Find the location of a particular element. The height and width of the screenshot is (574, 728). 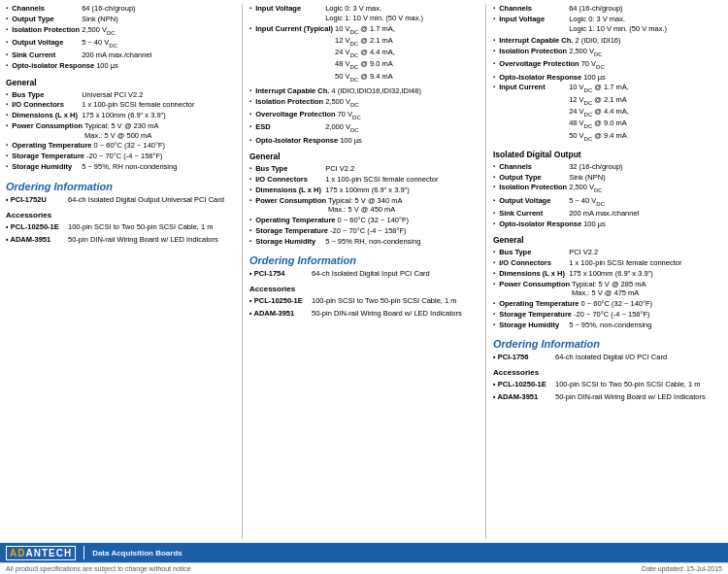

general-title-col3: General is located at coordinates (608, 240).